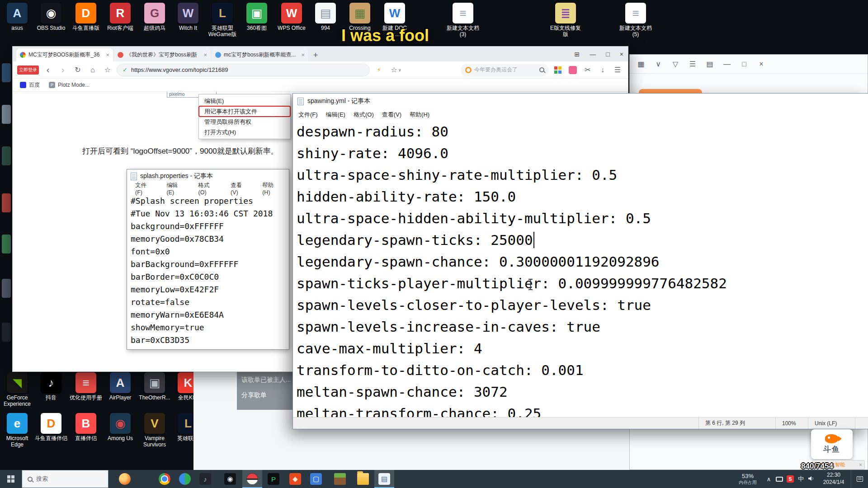  I want to click on sogou-ime-icon: S, so click(790, 479).